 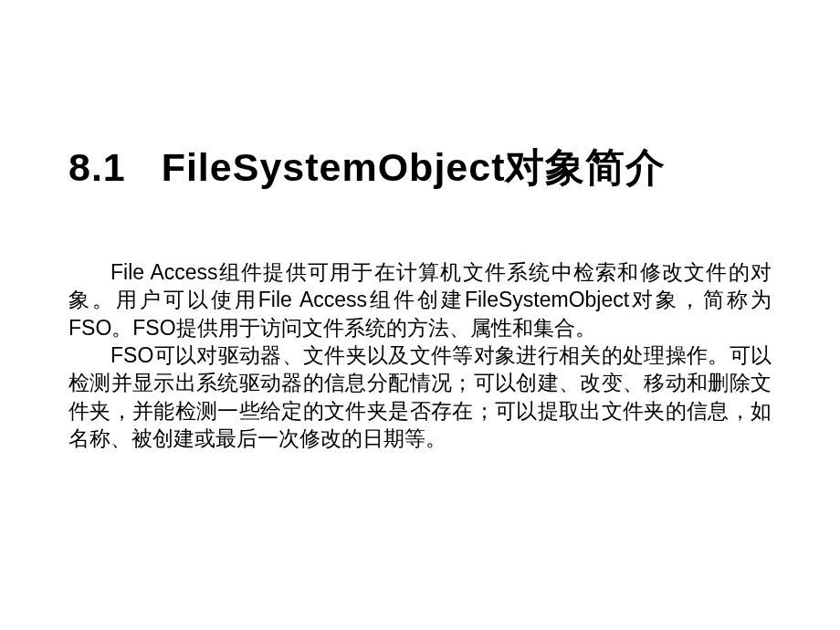 What do you see at coordinates (420, 168) in the screenshot?
I see `section-heading: 8.1 FileSystemObject对象简介` at bounding box center [420, 168].